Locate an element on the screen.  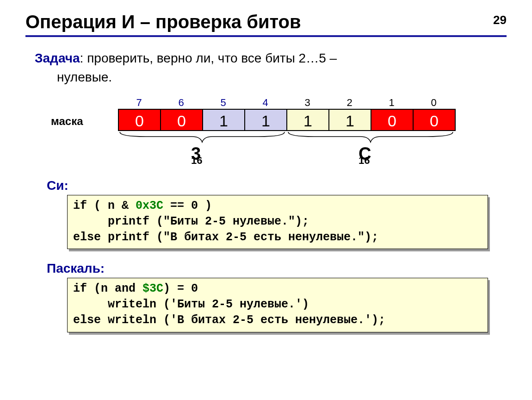
bit-index: 2 is located at coordinates (350, 103).